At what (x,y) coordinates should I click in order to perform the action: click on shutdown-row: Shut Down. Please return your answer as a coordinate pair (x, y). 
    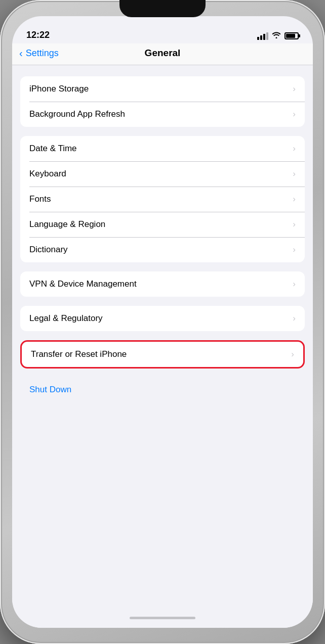
    Looking at the image, I should click on (162, 390).